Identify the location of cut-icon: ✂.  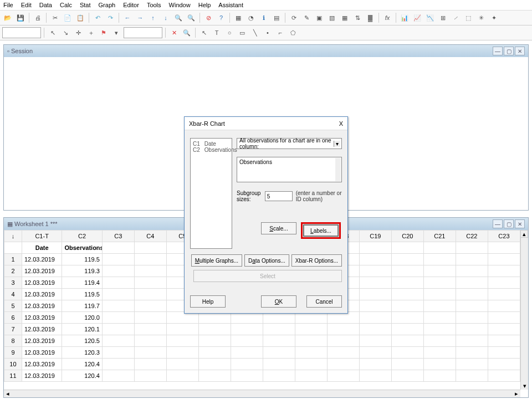
(55, 18).